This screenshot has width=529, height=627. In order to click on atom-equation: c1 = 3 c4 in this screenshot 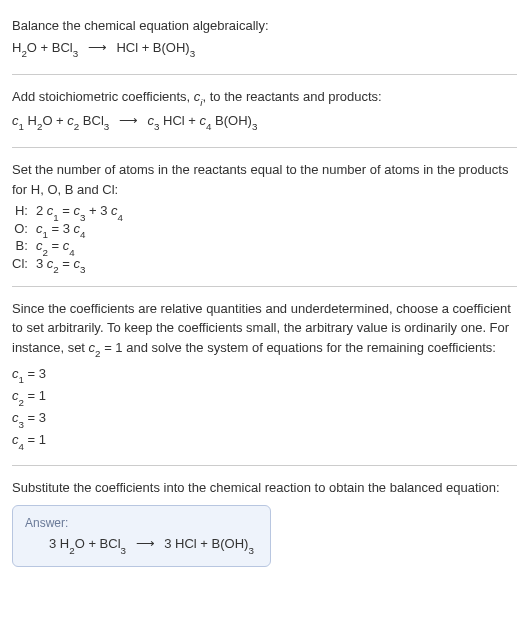, I will do `click(80, 230)`.